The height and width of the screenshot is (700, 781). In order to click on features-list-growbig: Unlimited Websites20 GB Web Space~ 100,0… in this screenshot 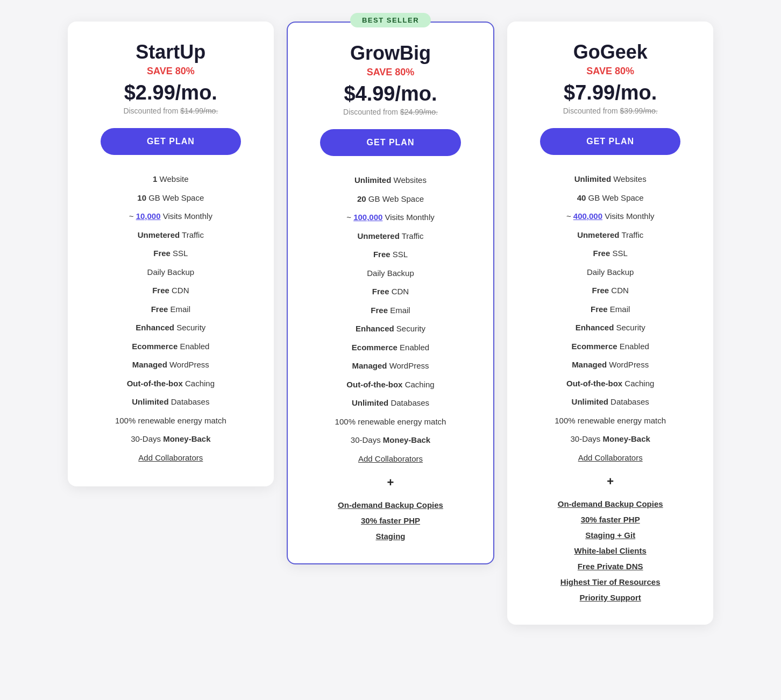, I will do `click(390, 320)`.